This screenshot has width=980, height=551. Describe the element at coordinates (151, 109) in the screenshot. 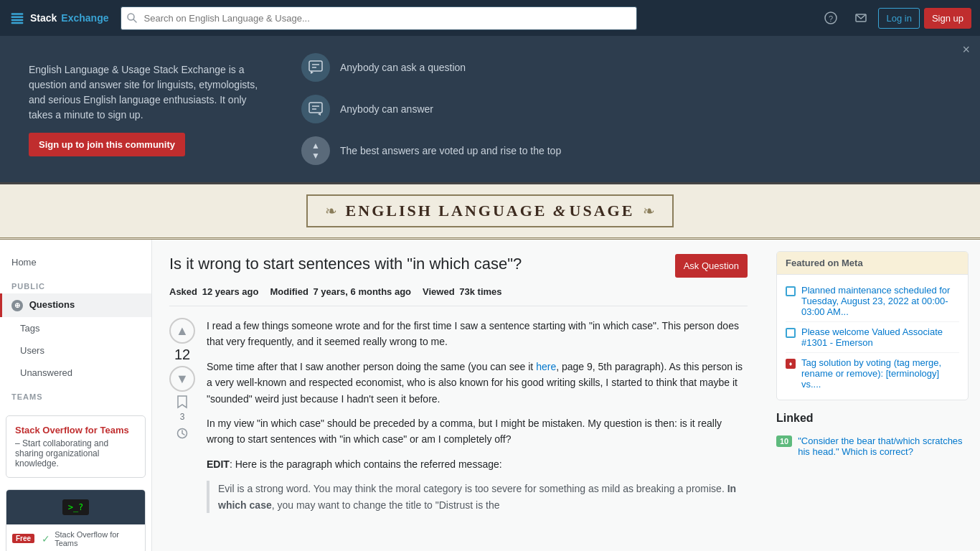

I see `hero-description-area: English Language & Usage Stack Exchange …` at that location.